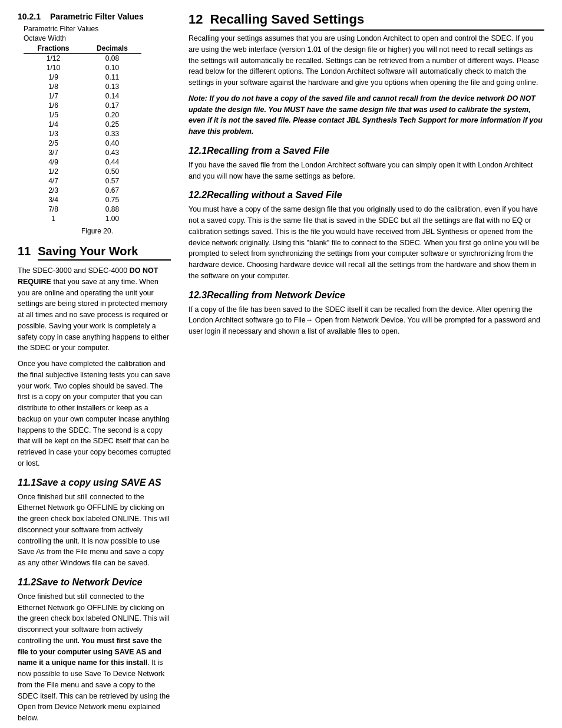  I want to click on fraction-cell: 1/6, so click(53, 106).